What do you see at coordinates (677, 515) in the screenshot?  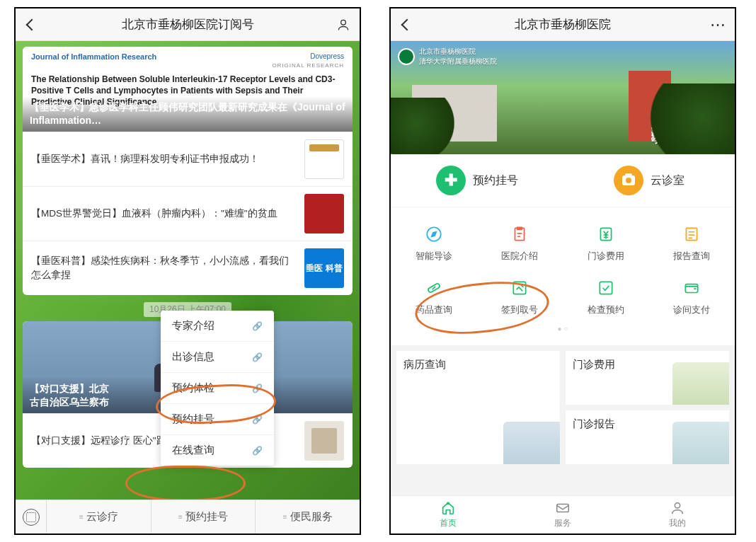 I see `nav-mine: 我的` at bounding box center [677, 515].